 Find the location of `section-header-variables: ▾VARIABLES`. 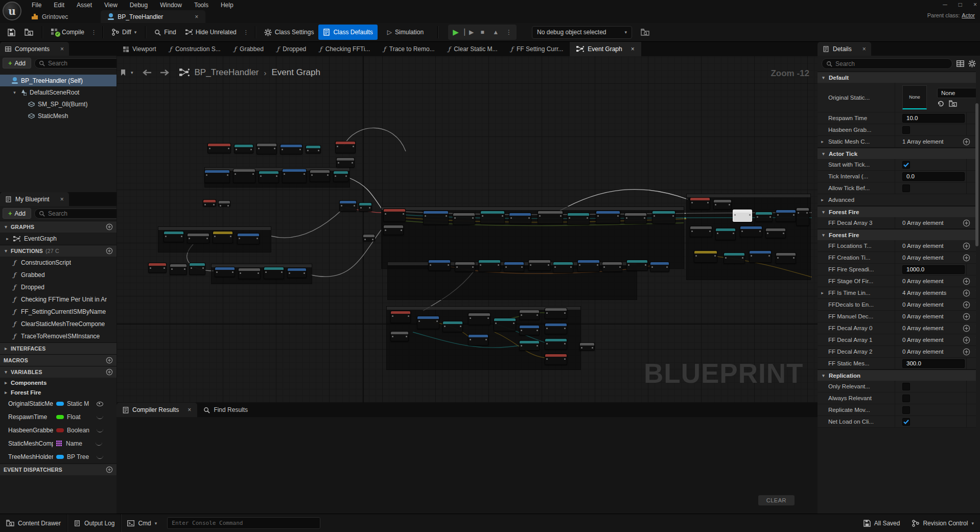

section-header-variables: ▾VARIABLES is located at coordinates (58, 372).